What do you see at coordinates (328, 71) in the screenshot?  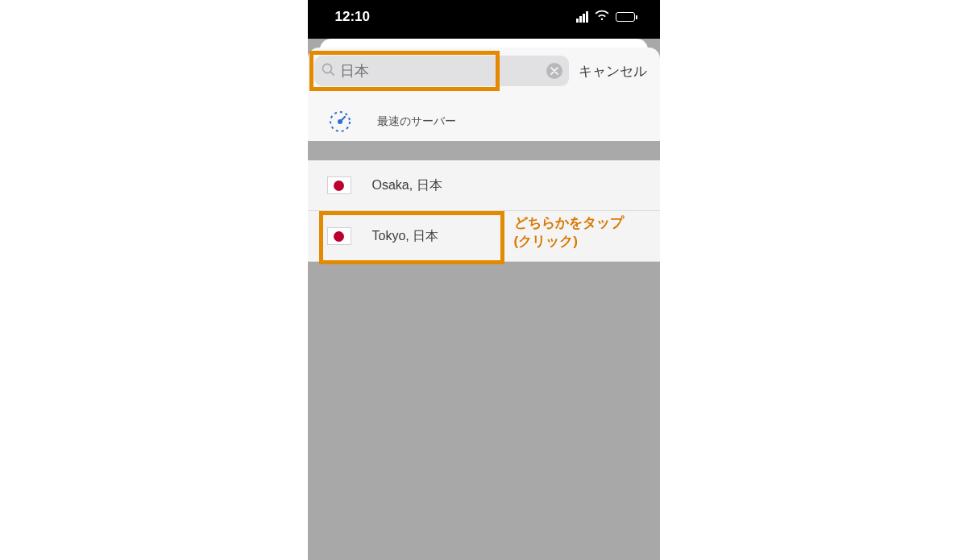 I see `search-icon` at bounding box center [328, 71].